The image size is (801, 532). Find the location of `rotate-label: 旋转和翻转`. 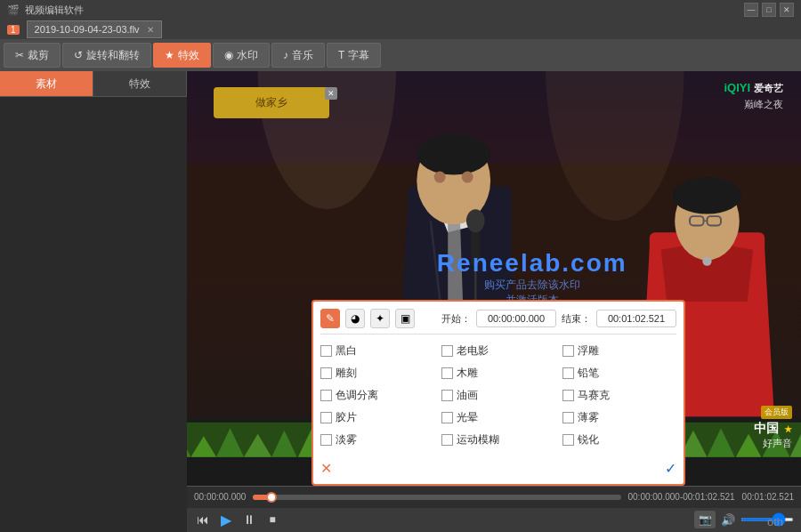

rotate-label: 旋转和翻转 is located at coordinates (113, 55).